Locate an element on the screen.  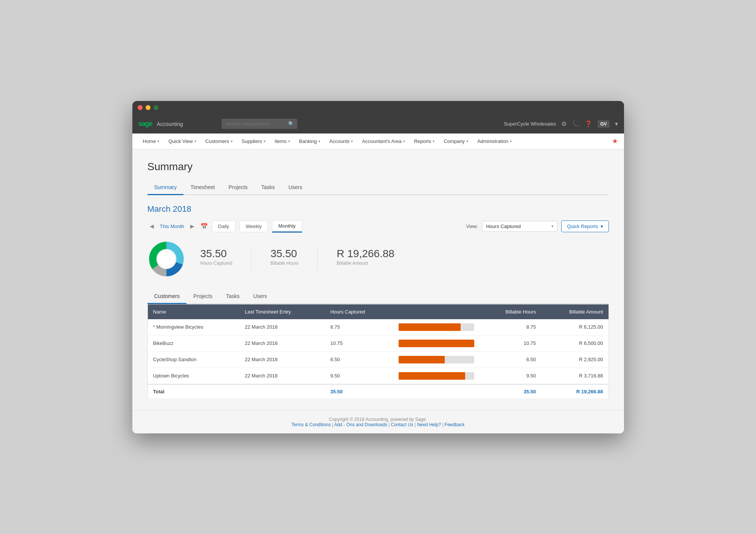
hours-bar-fill is located at coordinates (432, 376).